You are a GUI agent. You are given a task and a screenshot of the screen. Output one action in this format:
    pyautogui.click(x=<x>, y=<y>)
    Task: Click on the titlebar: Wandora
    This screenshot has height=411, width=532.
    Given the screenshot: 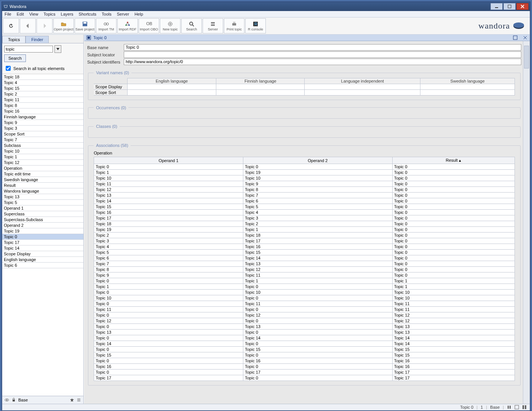 What is the action you would take?
    pyautogui.click(x=266, y=6)
    